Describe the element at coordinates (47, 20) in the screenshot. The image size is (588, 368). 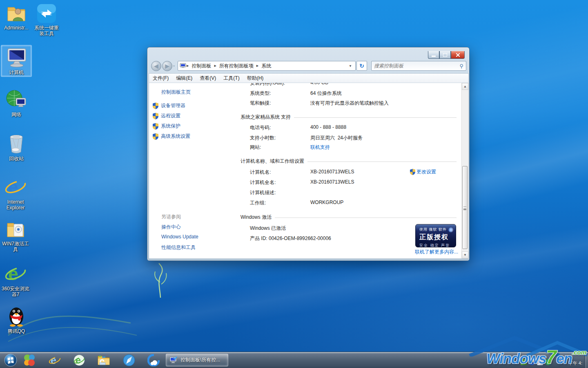
I see `desktop-icon-system-reinstall-tool: 系统一键重装工具` at that location.